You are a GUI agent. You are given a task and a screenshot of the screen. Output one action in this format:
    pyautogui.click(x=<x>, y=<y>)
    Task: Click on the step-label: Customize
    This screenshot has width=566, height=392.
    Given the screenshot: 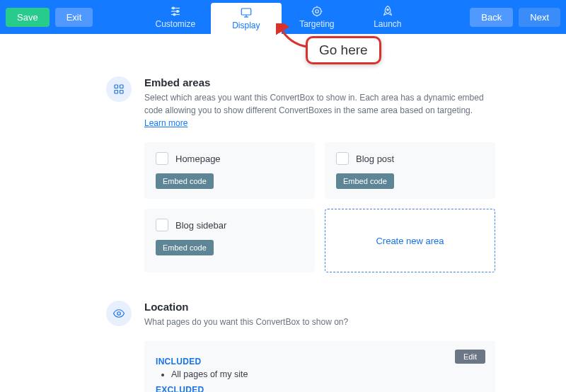 What is the action you would take?
    pyautogui.click(x=175, y=24)
    